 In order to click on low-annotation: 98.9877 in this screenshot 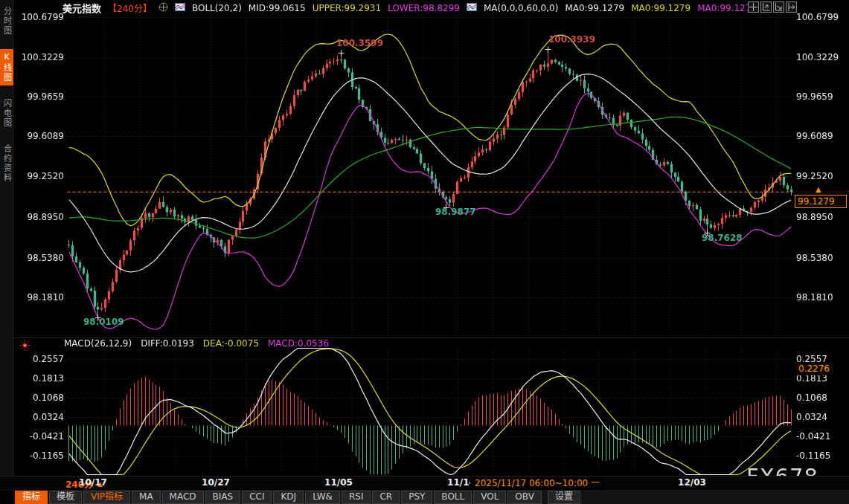, I will do `click(455, 212)`.